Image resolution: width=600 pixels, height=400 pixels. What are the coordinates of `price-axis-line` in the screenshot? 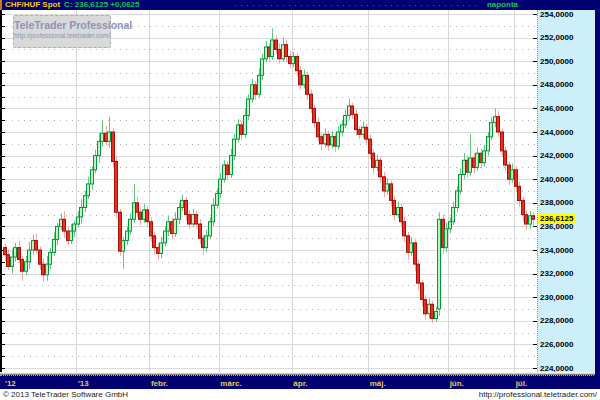 It's located at (538, 191).